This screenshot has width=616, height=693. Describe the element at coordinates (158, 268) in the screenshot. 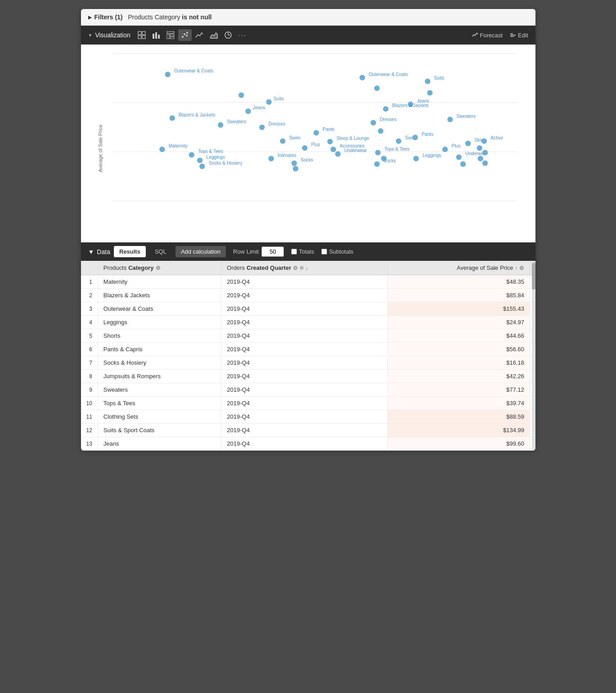

I see `category-settings-icon: ⚙` at that location.